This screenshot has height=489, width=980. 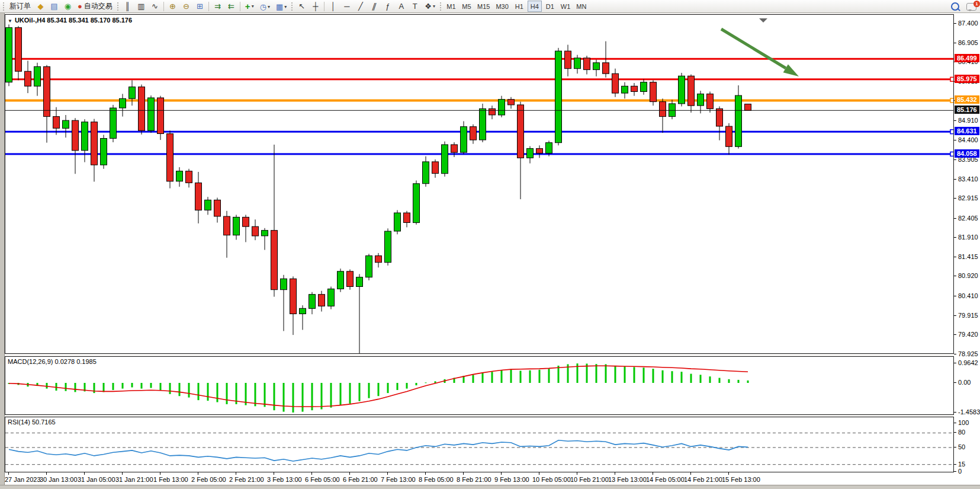 What do you see at coordinates (128, 6) in the screenshot?
I see `bar-chart-icon: ║` at bounding box center [128, 6].